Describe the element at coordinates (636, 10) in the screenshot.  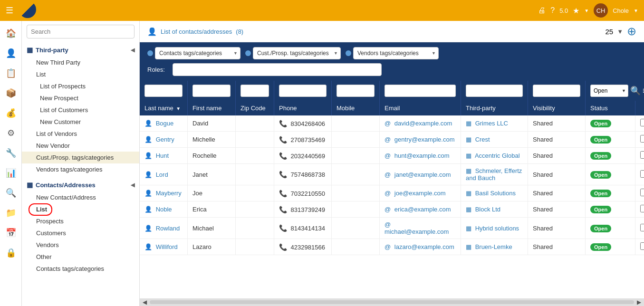
I see `user-chevron-icon: ▼` at that location.